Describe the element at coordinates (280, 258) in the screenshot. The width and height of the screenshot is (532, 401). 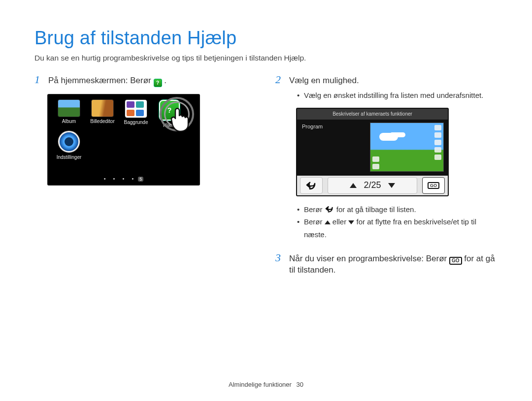
I see `step-number: 3` at that location.